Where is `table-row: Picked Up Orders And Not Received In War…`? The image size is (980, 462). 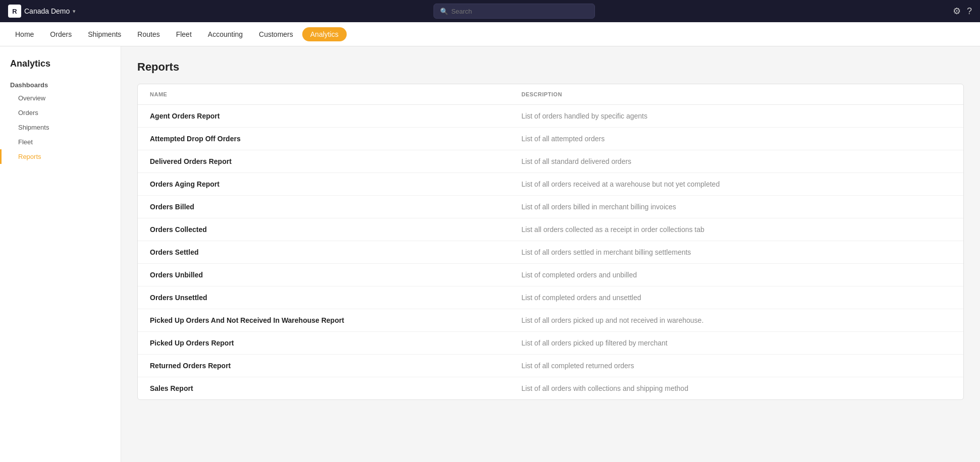 table-row: Picked Up Orders And Not Received In War… is located at coordinates (551, 321).